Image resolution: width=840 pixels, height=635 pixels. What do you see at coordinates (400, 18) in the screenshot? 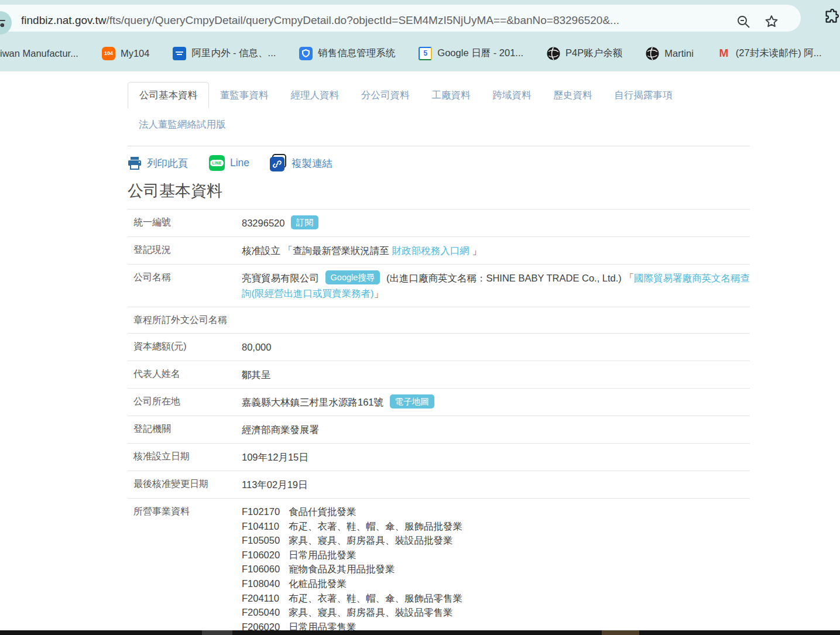
I see `address-bar: findbiz.nat.gov.tw/fts/query/QueryCmpyDe…` at bounding box center [400, 18].